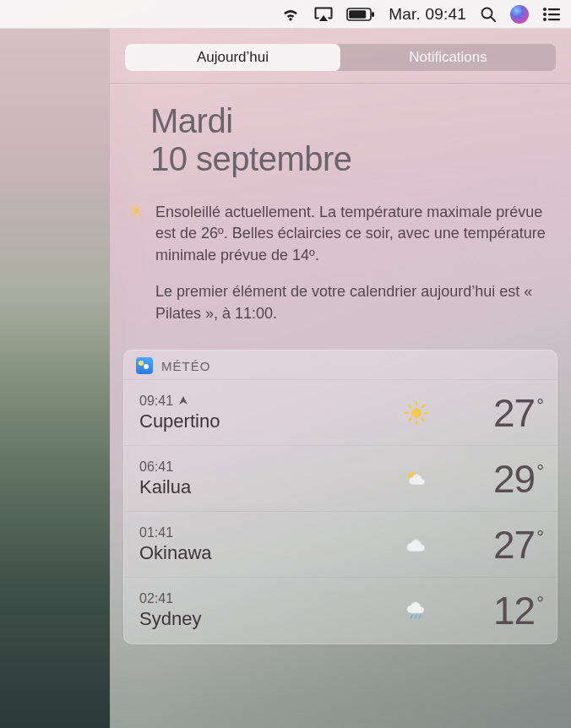  Describe the element at coordinates (340, 230) in the screenshot. I see `weather-summary-row: Ensoleillé actuellement. La température …` at that location.